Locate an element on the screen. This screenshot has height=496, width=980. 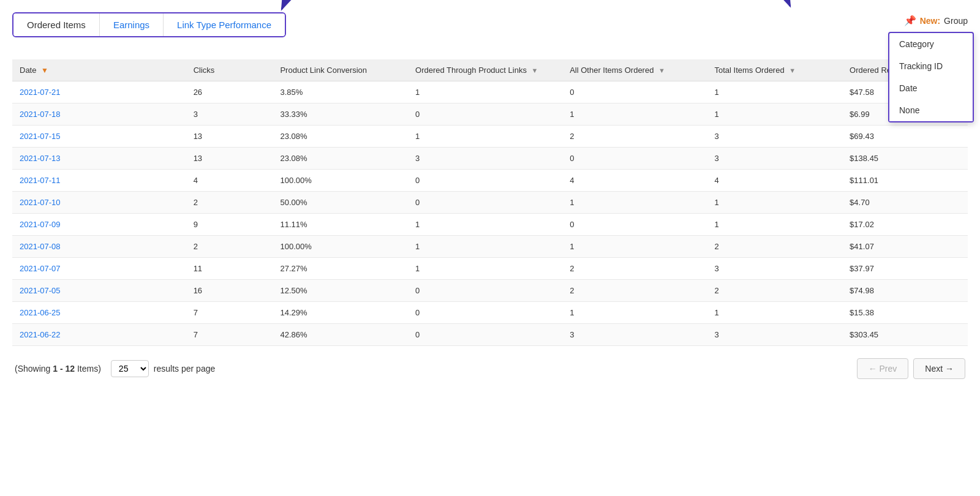
cell-revenue: $69.43 is located at coordinates (905, 137).